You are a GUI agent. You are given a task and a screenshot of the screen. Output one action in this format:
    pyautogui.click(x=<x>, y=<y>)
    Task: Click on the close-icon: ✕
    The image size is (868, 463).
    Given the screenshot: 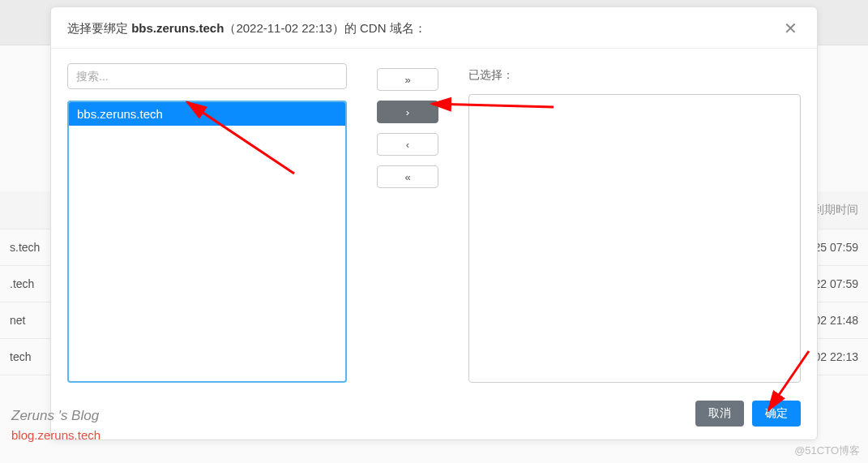 What is the action you would take?
    pyautogui.click(x=791, y=28)
    